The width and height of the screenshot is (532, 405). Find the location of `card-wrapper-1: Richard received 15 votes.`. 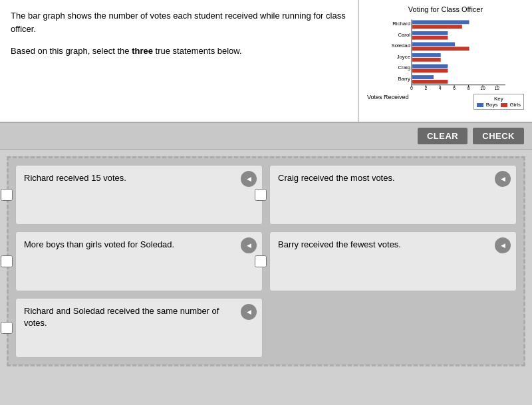

card-wrapper-1: Richard received 15 votes. is located at coordinates (139, 195).